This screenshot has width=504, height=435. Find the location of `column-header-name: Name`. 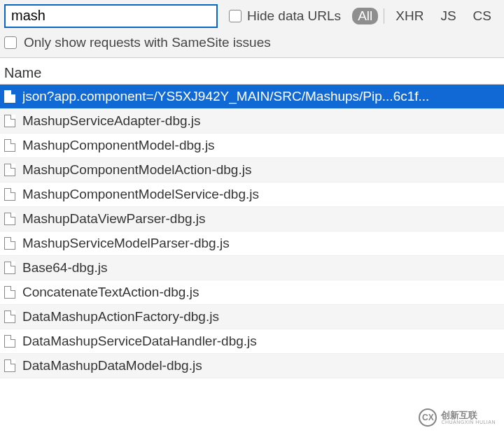

column-header-name: Name is located at coordinates (252, 71).